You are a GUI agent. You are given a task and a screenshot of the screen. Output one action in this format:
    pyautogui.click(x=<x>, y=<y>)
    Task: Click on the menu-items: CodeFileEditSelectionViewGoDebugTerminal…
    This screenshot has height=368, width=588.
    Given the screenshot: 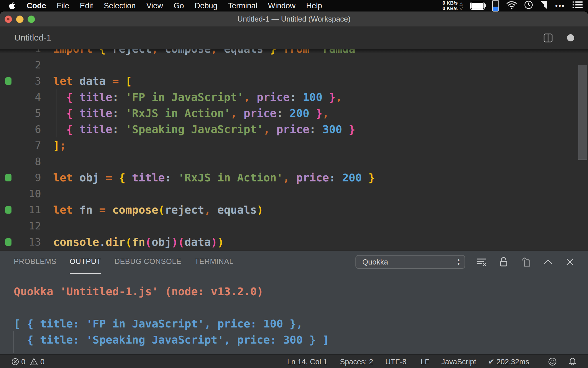 What is the action you would take?
    pyautogui.click(x=161, y=6)
    